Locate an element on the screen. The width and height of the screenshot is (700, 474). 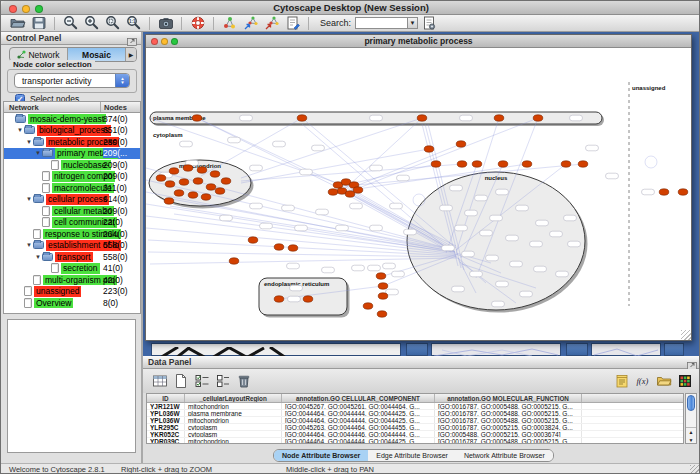
background-window-overview is located at coordinates (276, 350).